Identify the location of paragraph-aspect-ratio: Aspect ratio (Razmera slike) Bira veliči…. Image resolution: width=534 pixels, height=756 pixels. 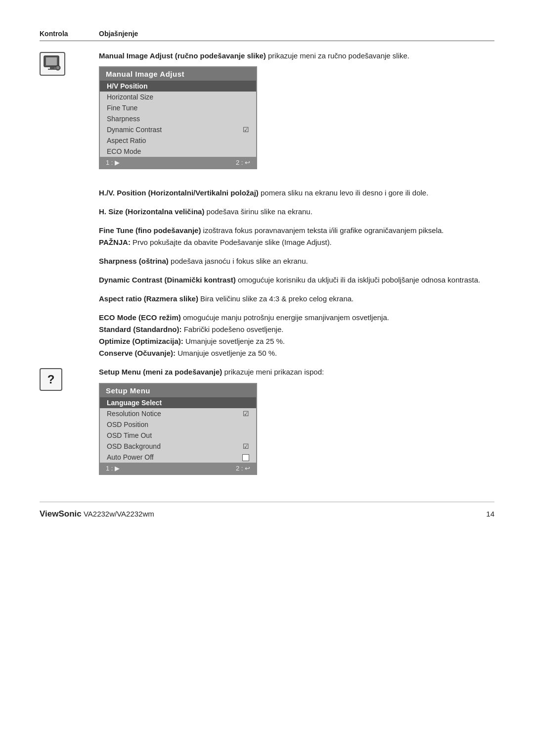
(297, 299).